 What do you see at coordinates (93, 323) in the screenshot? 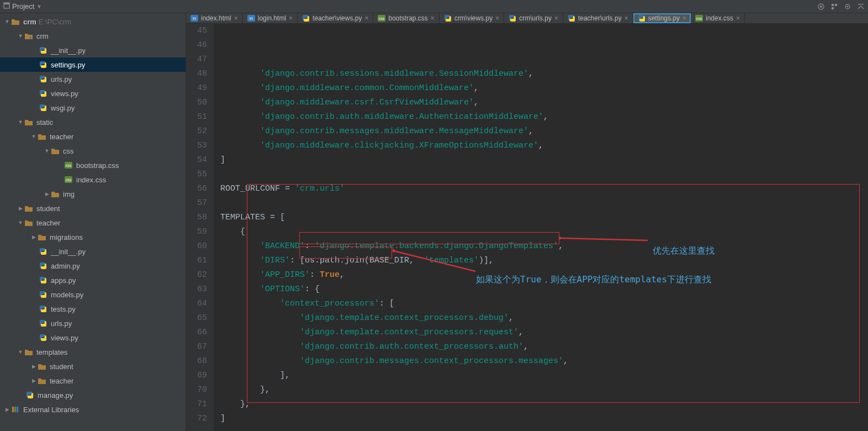
I see `tree-item-urls2: urls.py` at bounding box center [93, 323].